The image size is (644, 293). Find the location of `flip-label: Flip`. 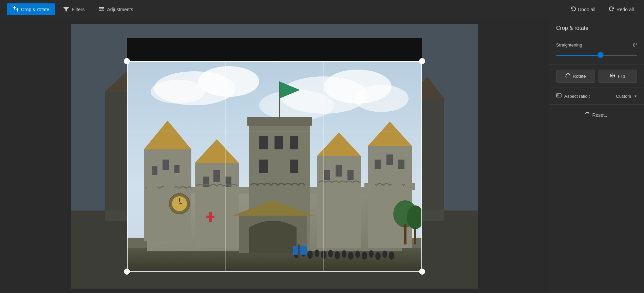

flip-label: Flip is located at coordinates (622, 76).